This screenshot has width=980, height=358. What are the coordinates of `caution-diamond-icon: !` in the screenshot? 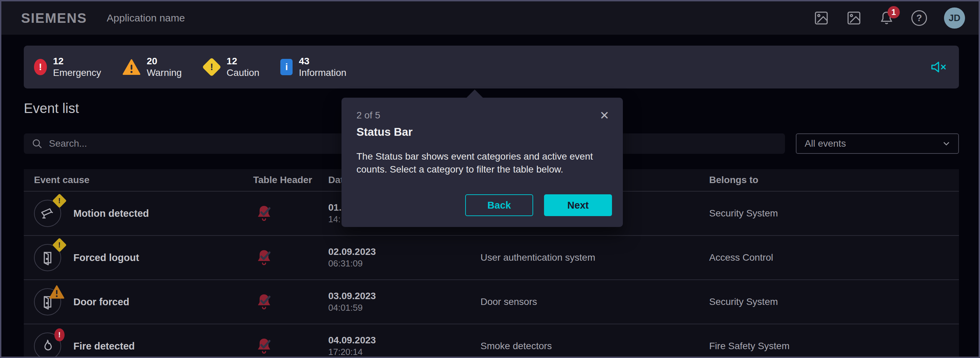 It's located at (212, 67).